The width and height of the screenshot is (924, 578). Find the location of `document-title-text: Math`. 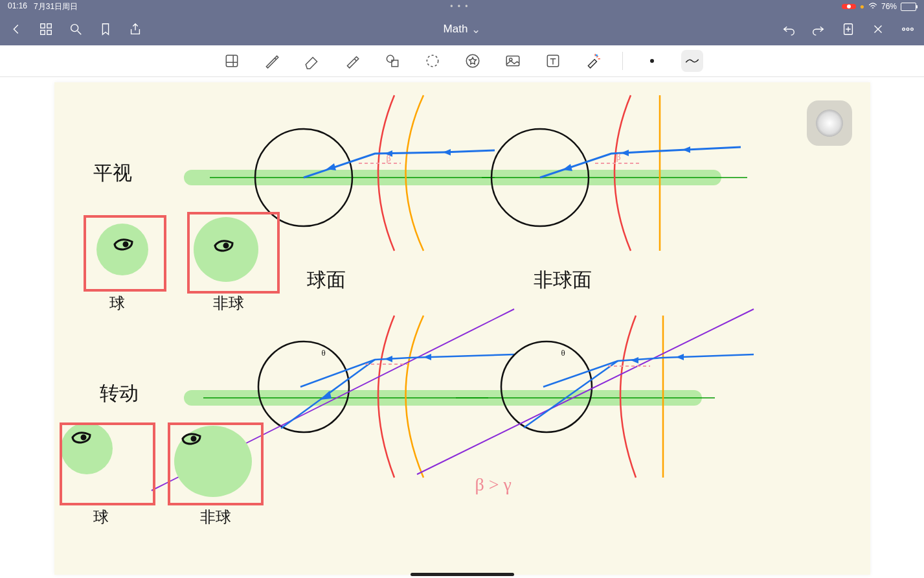

document-title-text: Math is located at coordinates (456, 29).